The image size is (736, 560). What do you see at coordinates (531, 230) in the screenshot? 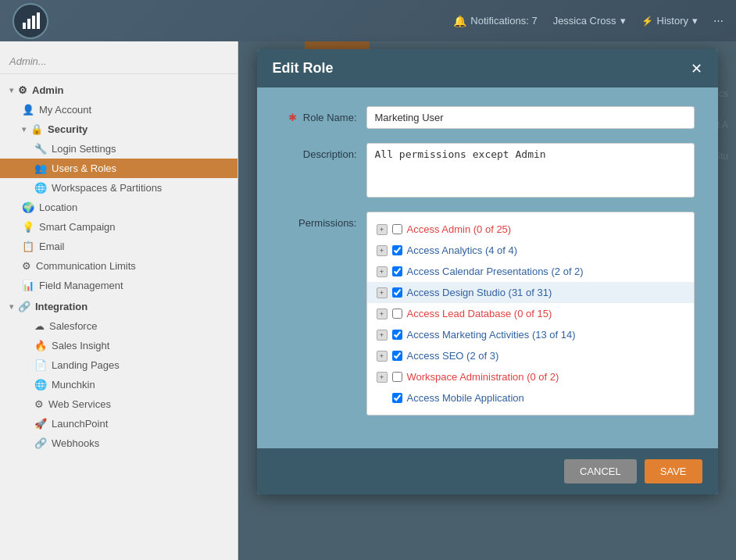
I see `permission-item: + Access Admin (0 of 25)` at bounding box center [531, 230].